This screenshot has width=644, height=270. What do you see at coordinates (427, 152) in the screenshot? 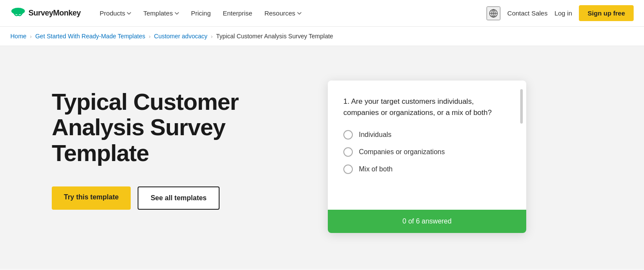
I see `options-list: Individuals Companies or organizations M…` at bounding box center [427, 152].